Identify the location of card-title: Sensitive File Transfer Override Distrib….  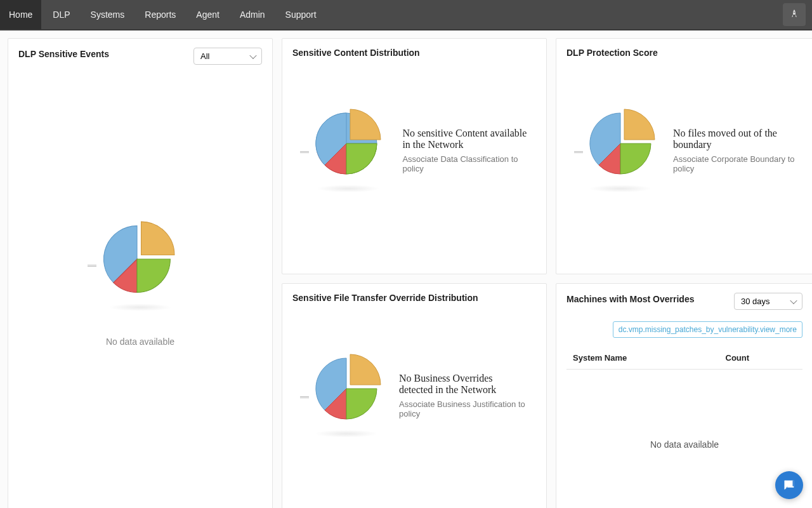
(414, 298).